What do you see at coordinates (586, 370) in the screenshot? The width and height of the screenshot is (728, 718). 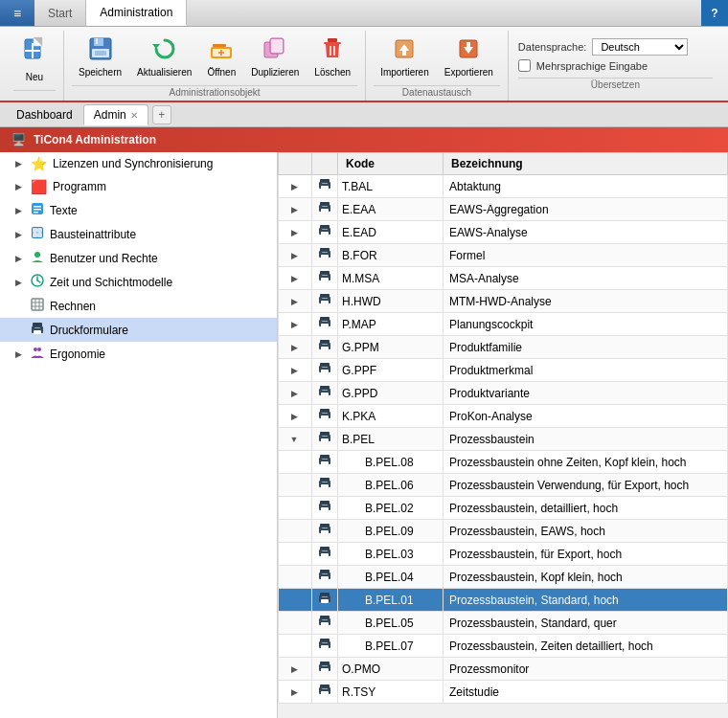 I see `row-name: Produktmerkmal` at bounding box center [586, 370].